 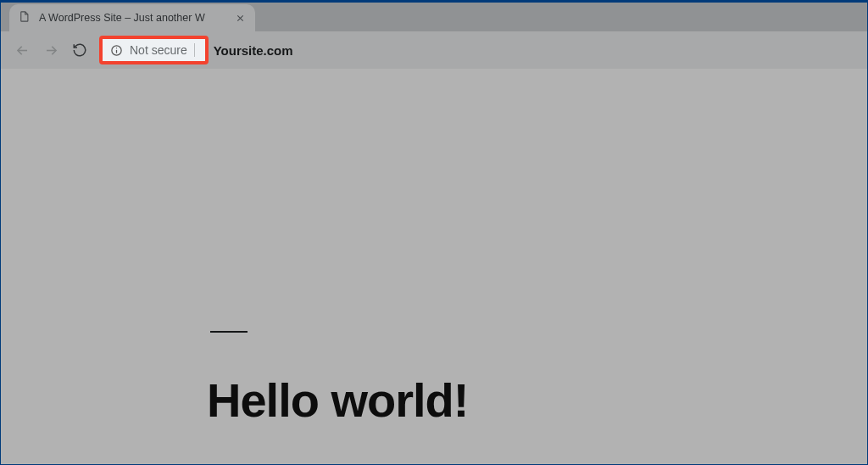 What do you see at coordinates (132, 18) in the screenshot?
I see `browser-tab: A WordPress Site – Just another W` at bounding box center [132, 18].